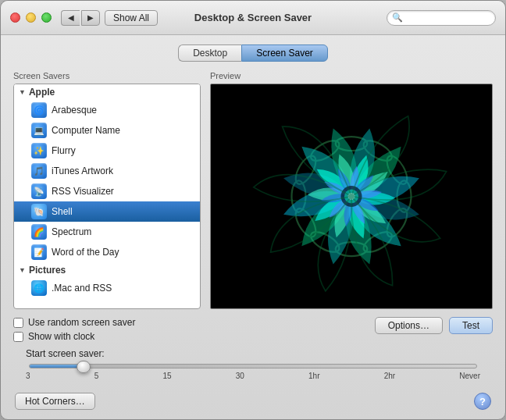 This screenshot has height=420, width=506. I want to click on list-item-flurry: ✨ Flurry, so click(107, 151).